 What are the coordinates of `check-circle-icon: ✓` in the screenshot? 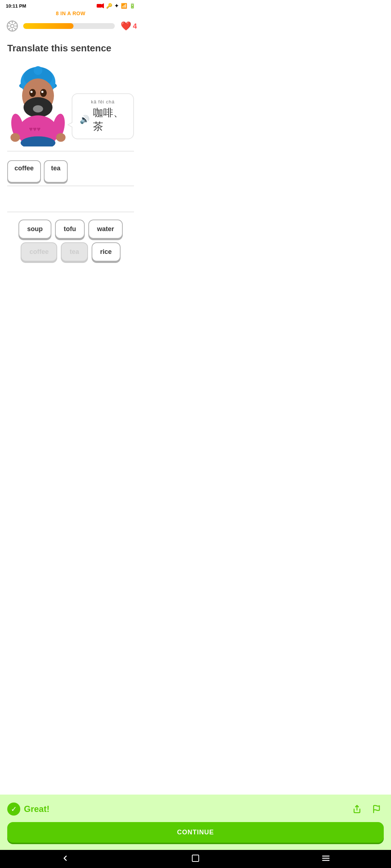 It's located at (14, 809).